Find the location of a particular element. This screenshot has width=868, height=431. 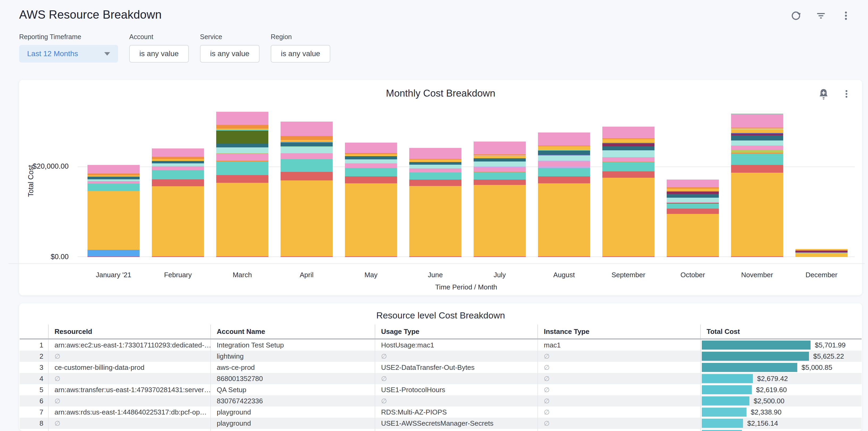

cell-total-cost: $5,000.85 is located at coordinates (781, 367).